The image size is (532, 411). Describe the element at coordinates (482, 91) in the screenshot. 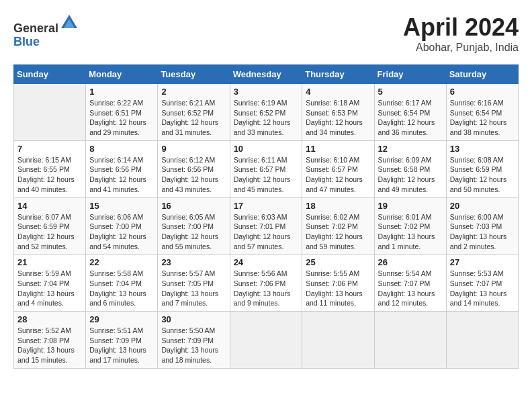

I see `day-number: 6` at that location.